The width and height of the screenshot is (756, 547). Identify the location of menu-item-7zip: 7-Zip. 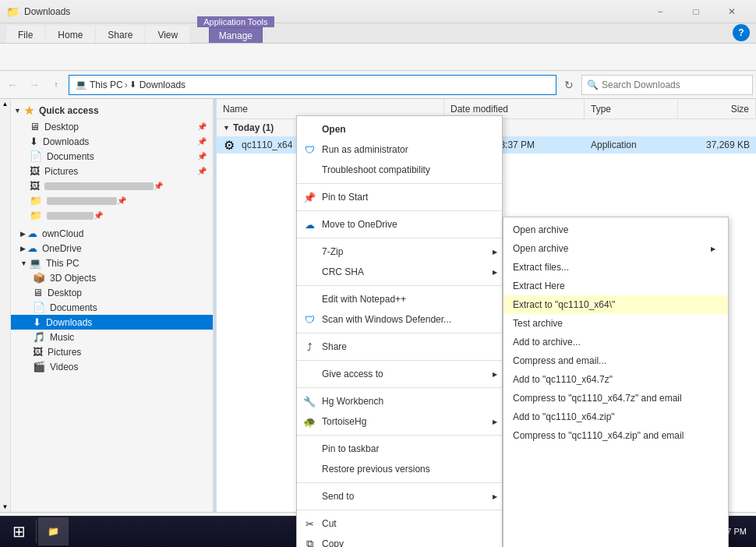
(399, 252).